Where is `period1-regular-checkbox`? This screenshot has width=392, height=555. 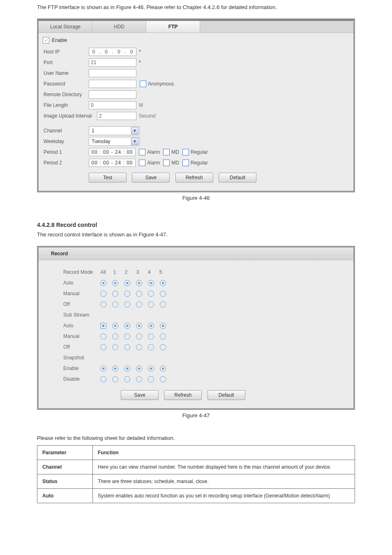
period1-regular-checkbox is located at coordinates (186, 152).